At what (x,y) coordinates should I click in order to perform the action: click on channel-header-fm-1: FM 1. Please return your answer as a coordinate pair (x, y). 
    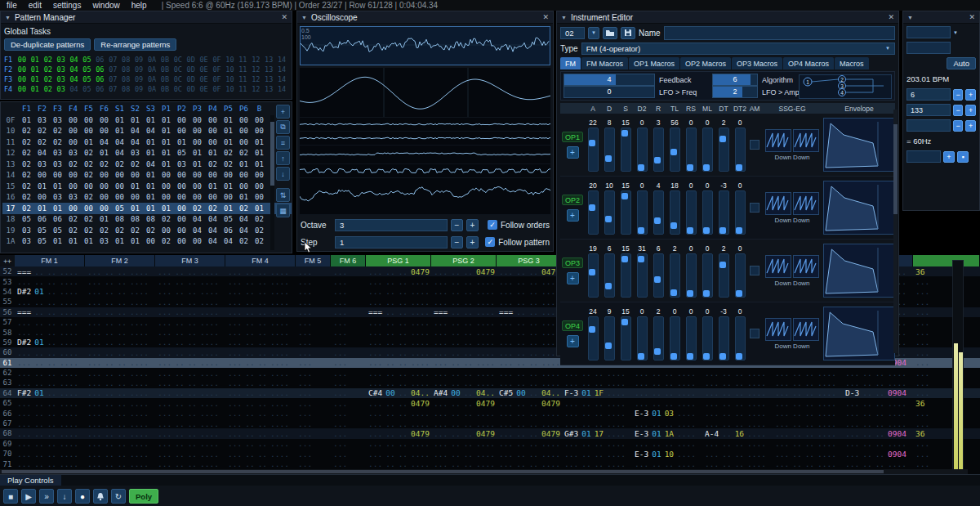
    Looking at the image, I should click on (50, 261).